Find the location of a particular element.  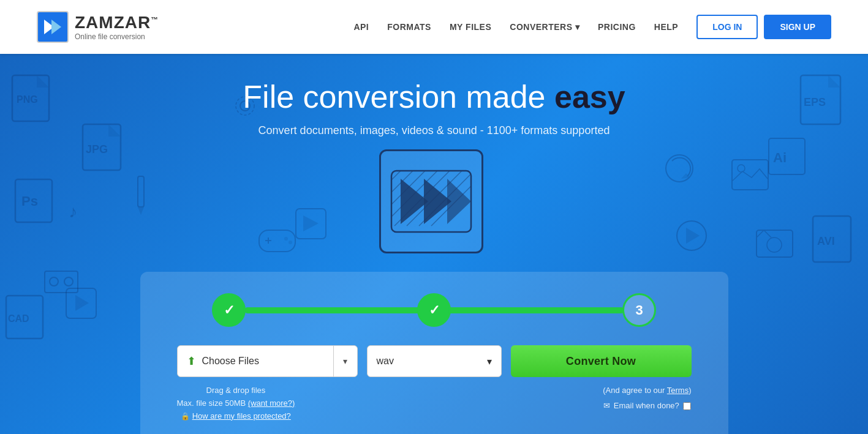

photo-icon is located at coordinates (774, 242).